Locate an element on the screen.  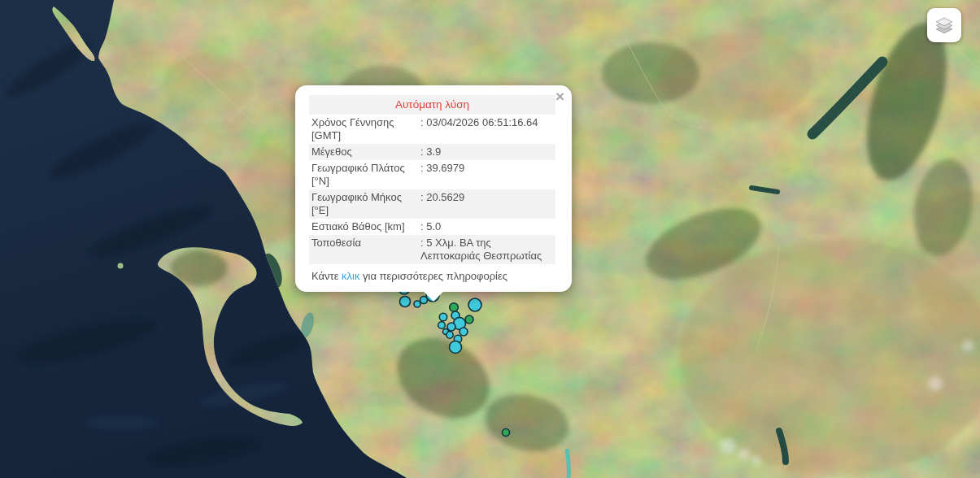
row-label: Γεωγραφικό Μήκος [°E] is located at coordinates (366, 204).